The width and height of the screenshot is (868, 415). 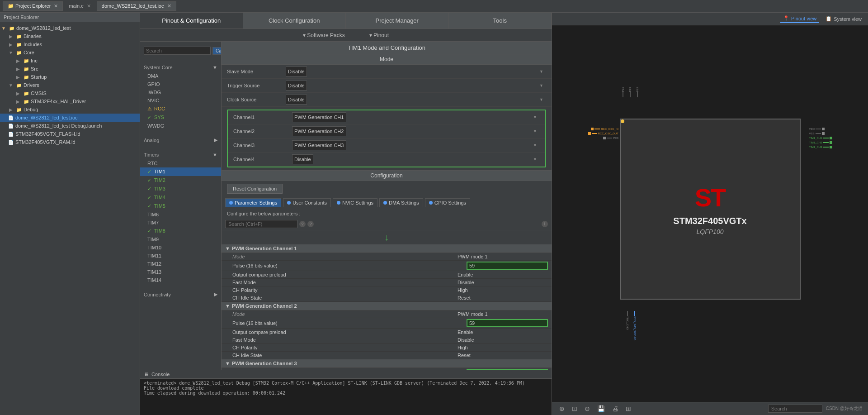 What do you see at coordinates (70, 93) in the screenshot?
I see `tree-item-cmsis: ▶ 📁 CMSIS` at bounding box center [70, 93].